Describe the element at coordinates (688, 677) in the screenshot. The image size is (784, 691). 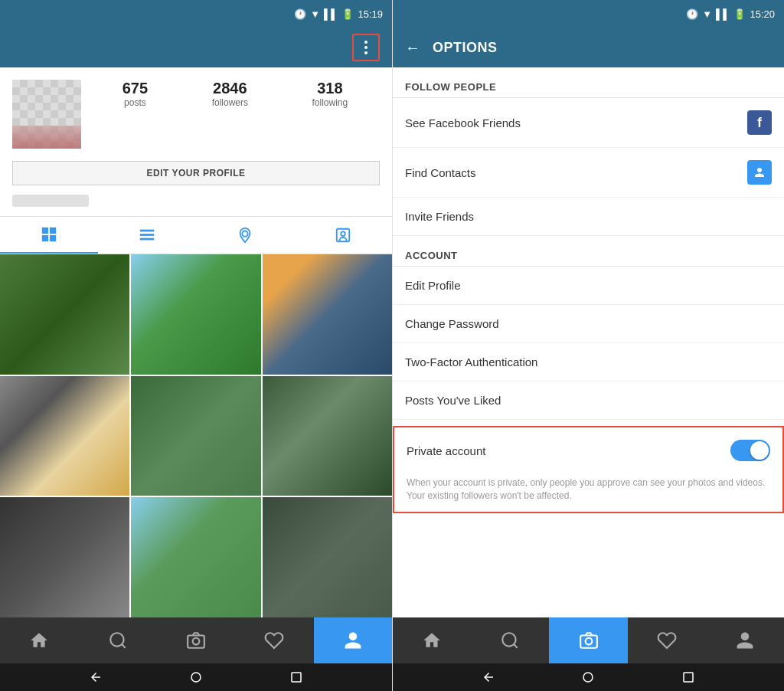
I see `right-recents-sys-button` at that location.